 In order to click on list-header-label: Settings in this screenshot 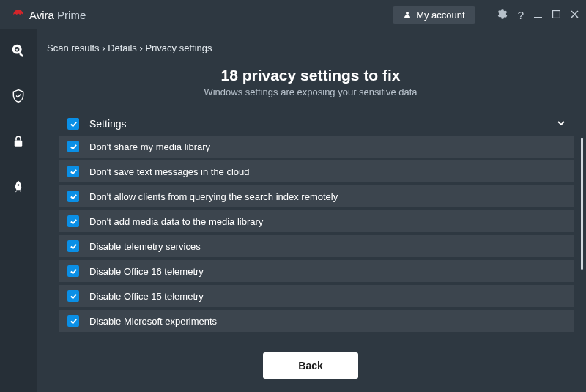, I will do `click(108, 124)`.